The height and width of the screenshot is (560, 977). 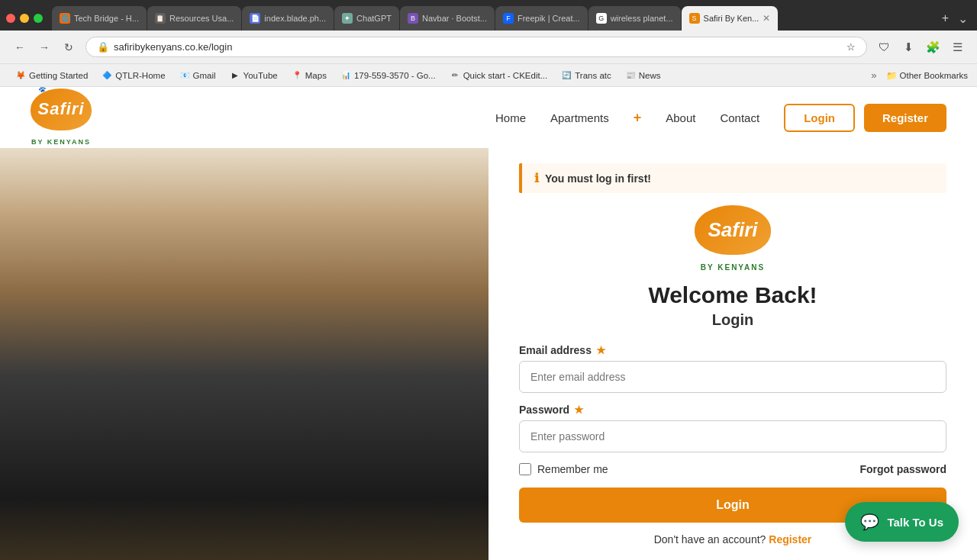 What do you see at coordinates (933, 47) in the screenshot?
I see `extensions-icon: 🧩` at bounding box center [933, 47].